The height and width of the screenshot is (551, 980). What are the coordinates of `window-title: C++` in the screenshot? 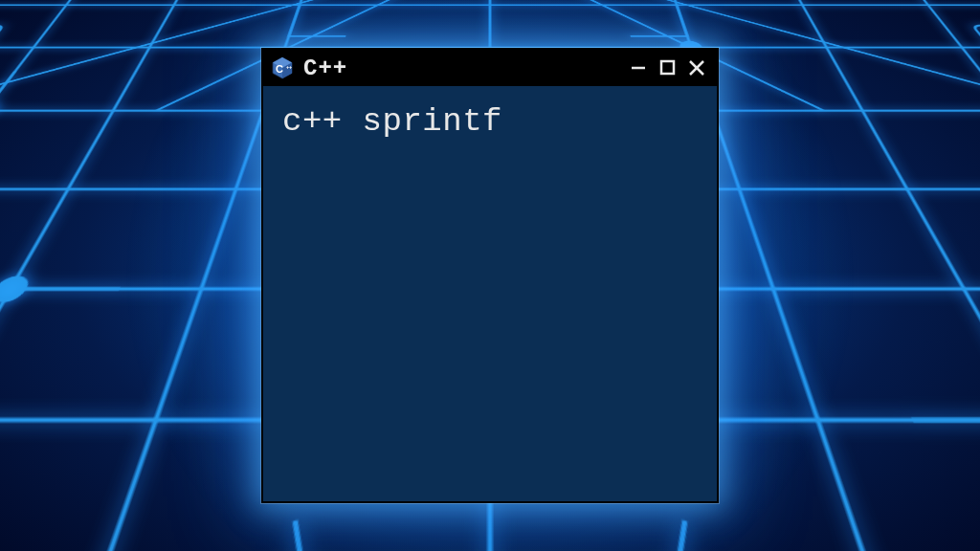 It's located at (461, 69).